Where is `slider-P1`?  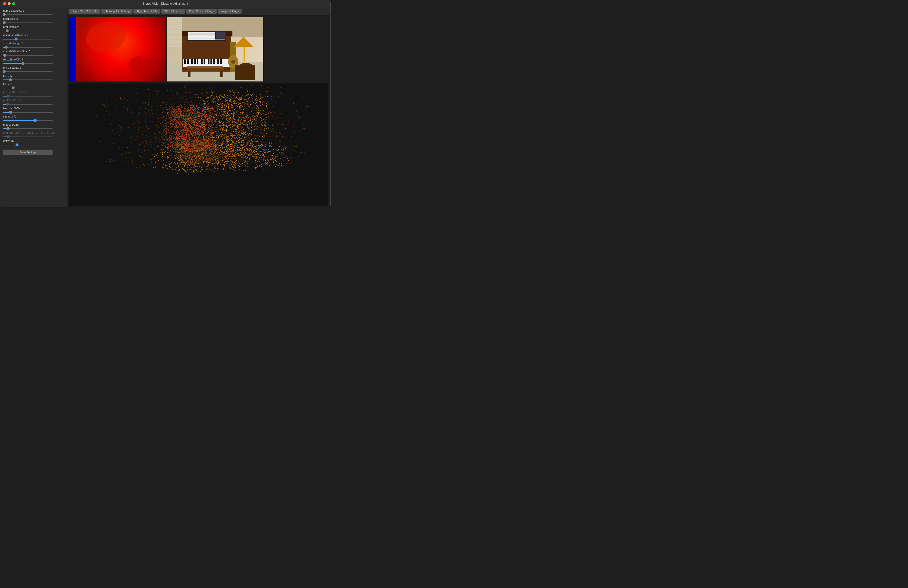 slider-P1 is located at coordinates (34, 79).